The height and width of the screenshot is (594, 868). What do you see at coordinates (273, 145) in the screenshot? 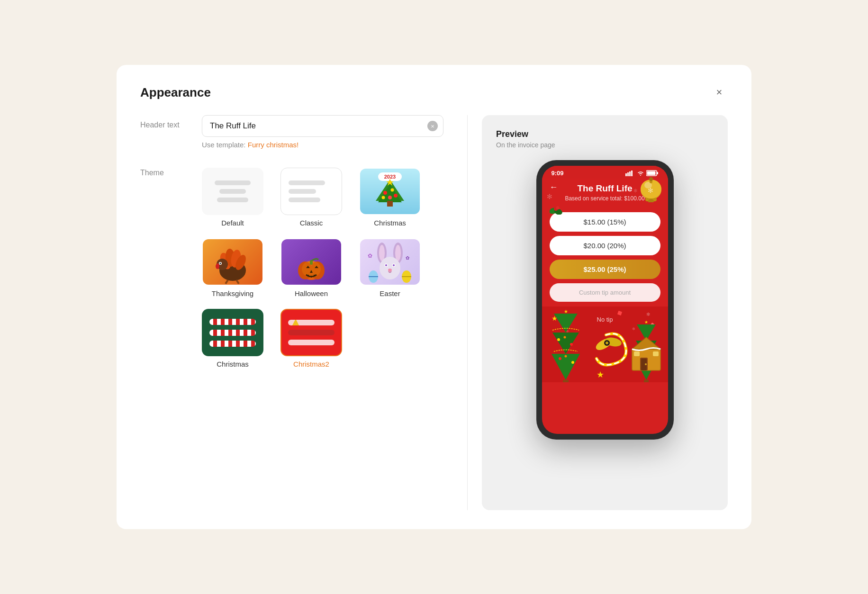
I see `template-link: Furry christmas!` at bounding box center [273, 145].